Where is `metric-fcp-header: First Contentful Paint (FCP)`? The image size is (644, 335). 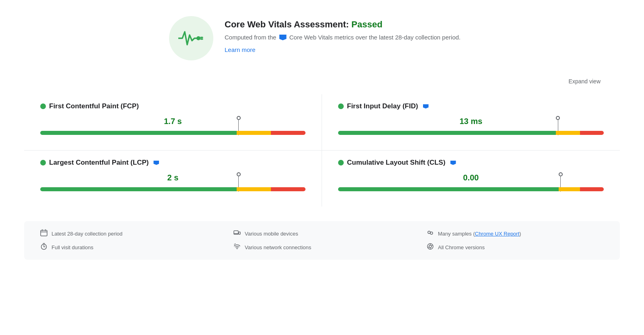
metric-fcp-header: First Contentful Paint (FCP) is located at coordinates (173, 106).